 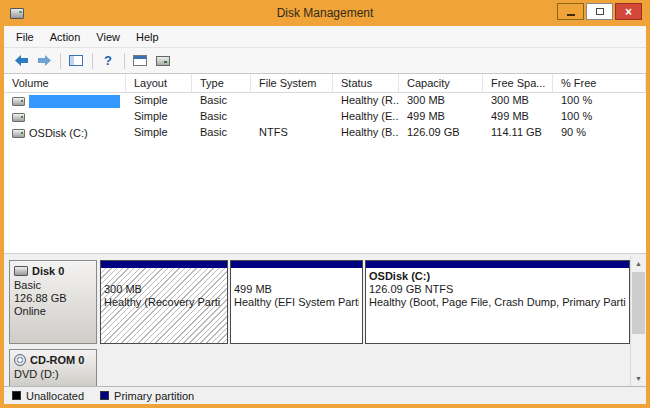 I want to click on column-header-status: Status, so click(x=366, y=84).